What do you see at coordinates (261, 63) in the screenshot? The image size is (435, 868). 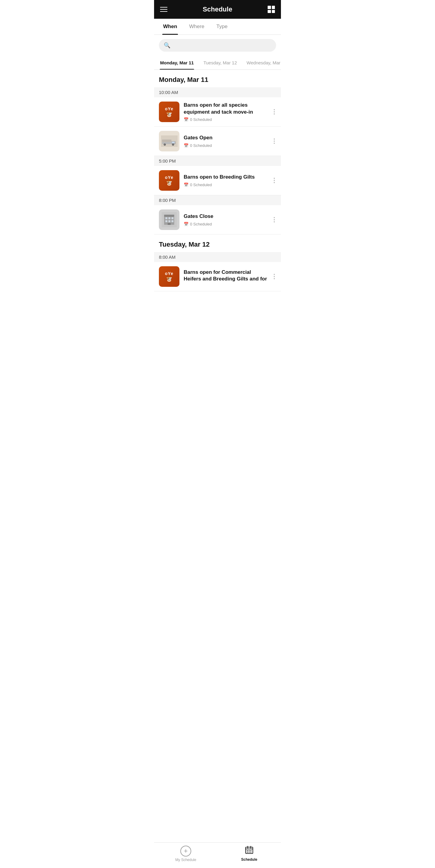 I see `date-scroll-wednesday: Wednesday, Mar 13` at bounding box center [261, 63].